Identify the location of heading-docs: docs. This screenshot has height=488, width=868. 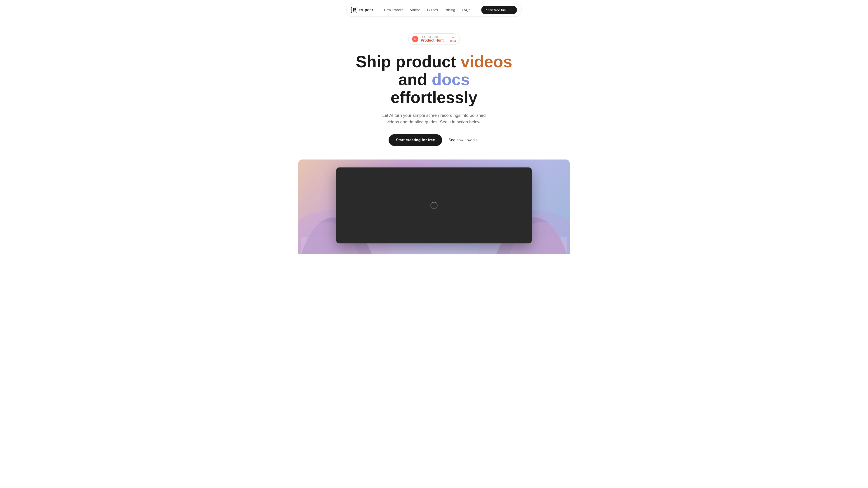
(451, 79).